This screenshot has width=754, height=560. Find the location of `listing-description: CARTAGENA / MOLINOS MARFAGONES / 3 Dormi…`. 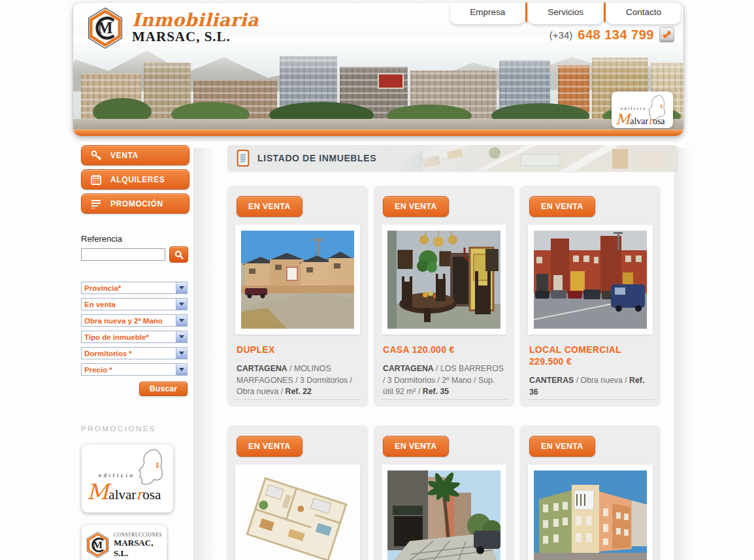

listing-description: CARTAGENA / MOLINOS MARFAGONES / 3 Dormi… is located at coordinates (298, 380).